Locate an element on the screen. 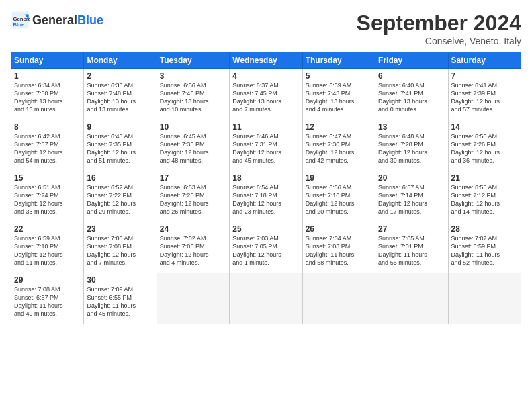 This screenshot has width=532, height=411. table-row: 26Sunrise: 7:04 AM Sunset: 7:03 PM Dayli… is located at coordinates (339, 248).